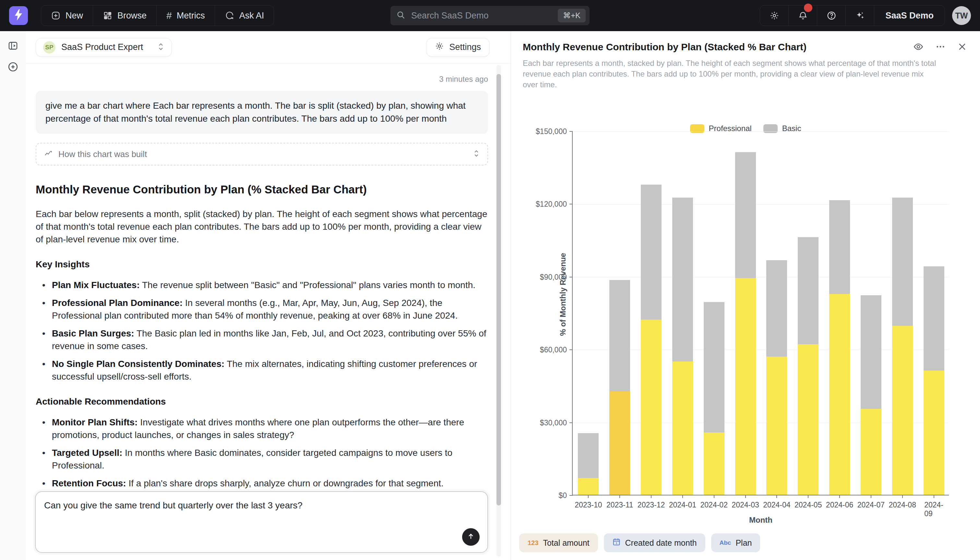 Image resolution: width=980 pixels, height=560 pixels. What do you see at coordinates (13, 68) in the screenshot?
I see `new-thread-button` at bounding box center [13, 68].